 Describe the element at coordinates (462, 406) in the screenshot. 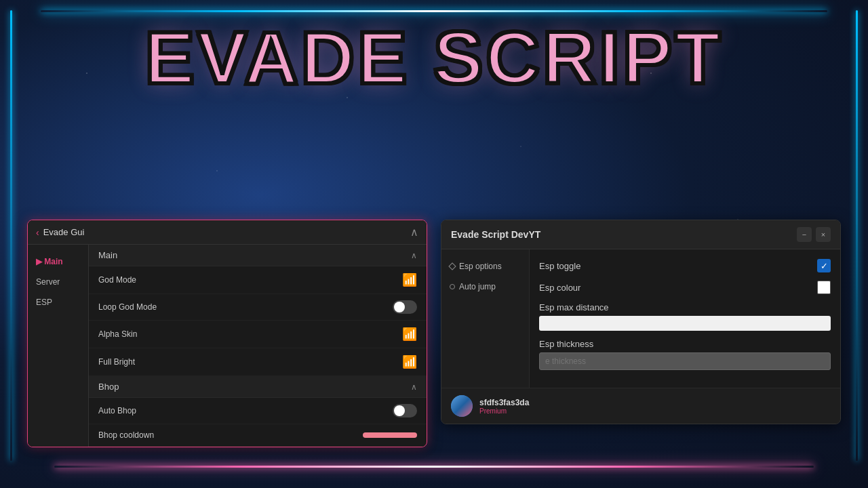

I see `avatar` at that location.